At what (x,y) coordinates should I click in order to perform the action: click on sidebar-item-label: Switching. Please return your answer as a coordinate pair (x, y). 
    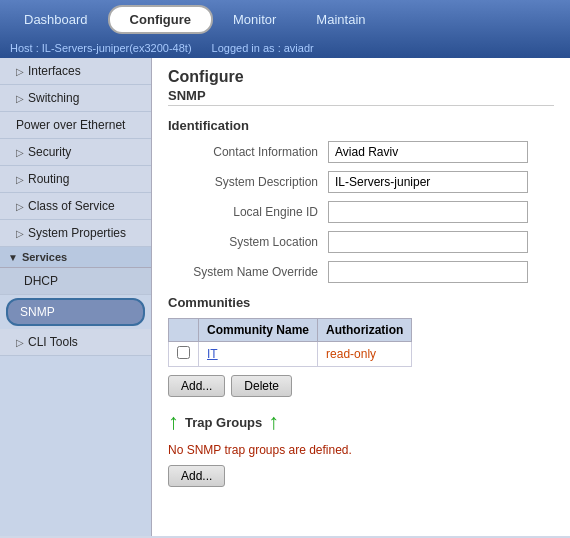
    Looking at the image, I should click on (54, 98).